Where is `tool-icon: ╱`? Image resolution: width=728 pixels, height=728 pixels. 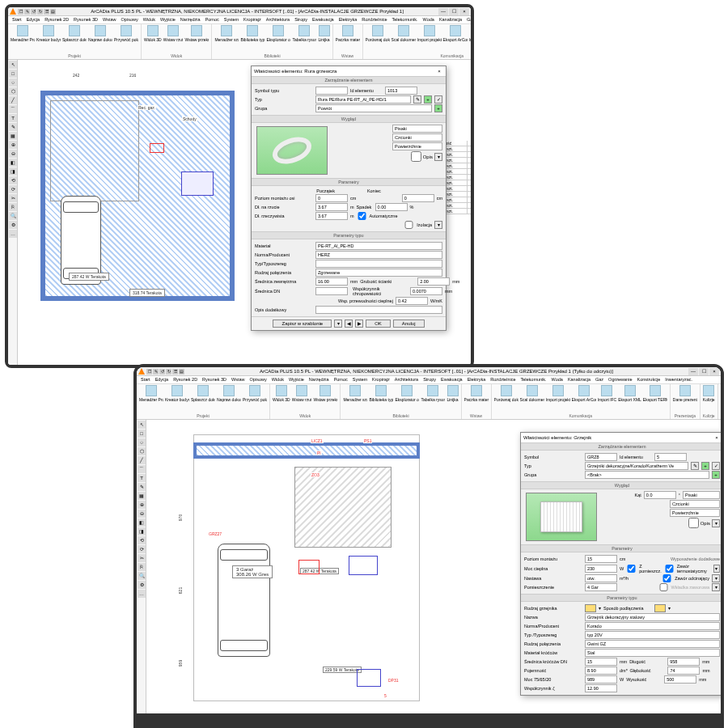 tool-icon: ╱ is located at coordinates (13, 100).